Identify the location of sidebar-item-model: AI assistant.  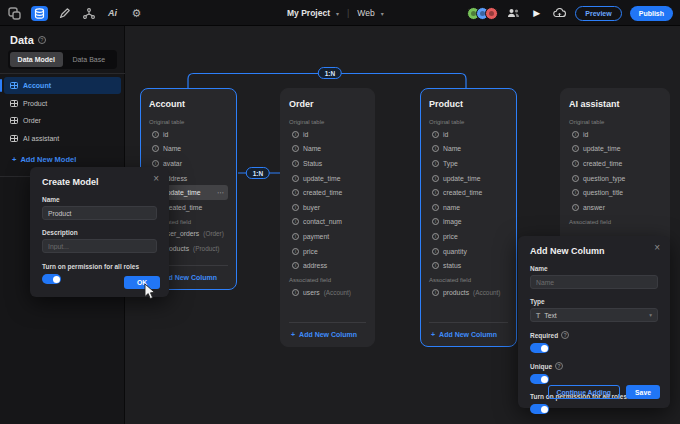
(62, 138).